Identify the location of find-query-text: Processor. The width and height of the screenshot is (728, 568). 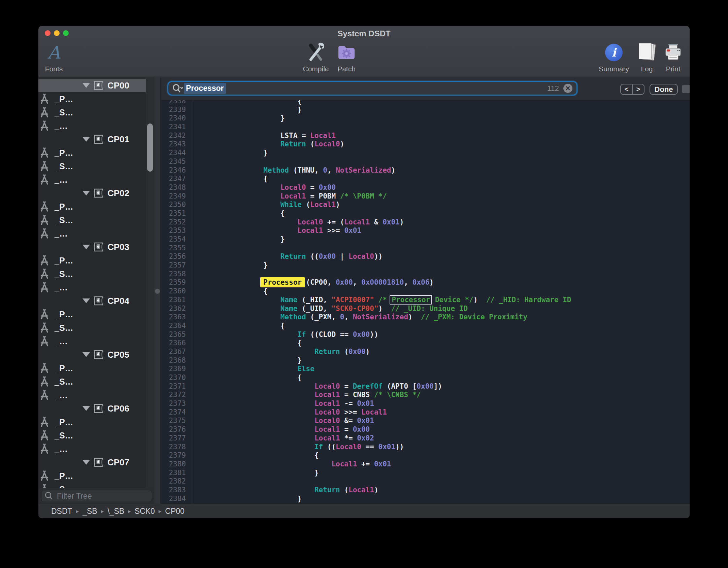
(205, 88).